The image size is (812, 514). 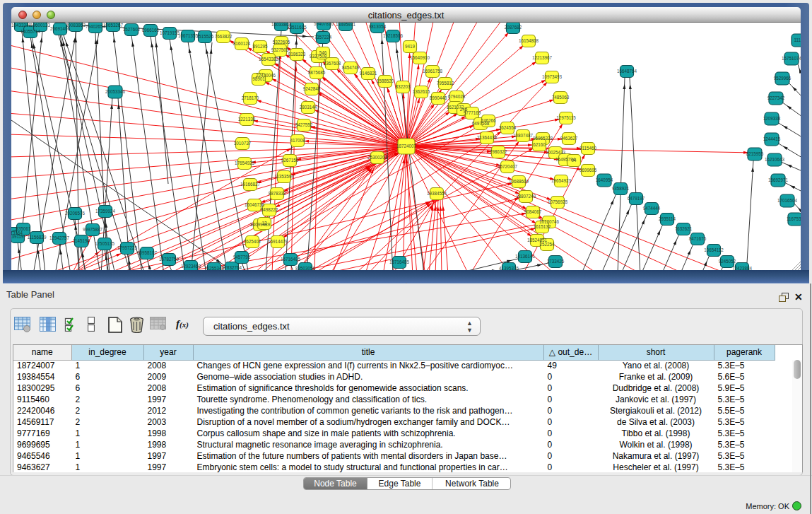 What do you see at coordinates (369, 74) in the screenshot?
I see `svg-text: 9146821` at bounding box center [369, 74].